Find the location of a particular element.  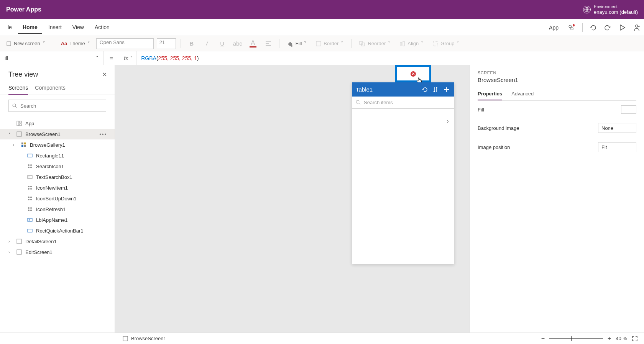

tree-item-rectangle11: Rectangle11 is located at coordinates (58, 156).